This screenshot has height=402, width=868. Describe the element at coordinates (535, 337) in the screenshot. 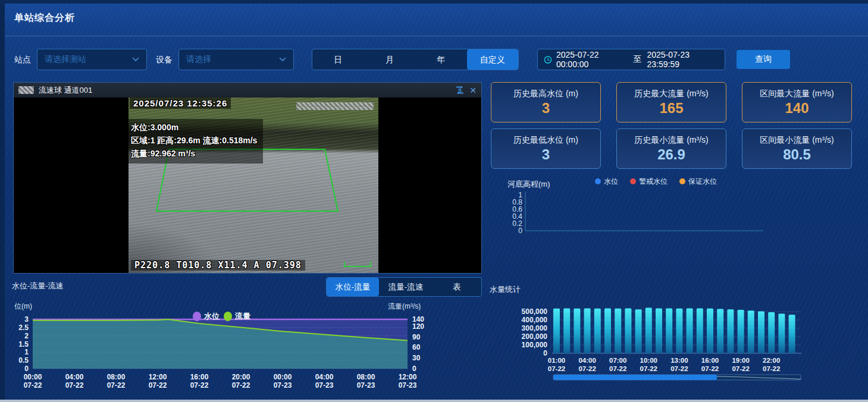

I see `y-tick: 200,000` at that location.